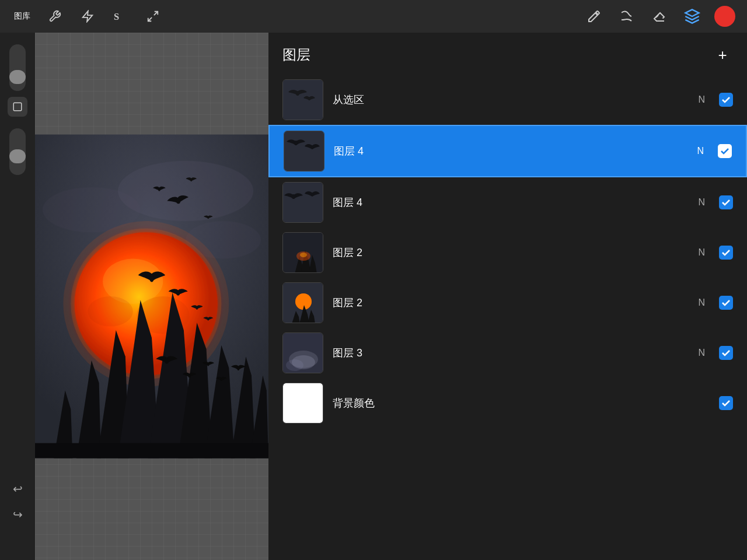 This screenshot has width=747, height=560. Describe the element at coordinates (88, 16) in the screenshot. I see `adjustments-button` at that location.